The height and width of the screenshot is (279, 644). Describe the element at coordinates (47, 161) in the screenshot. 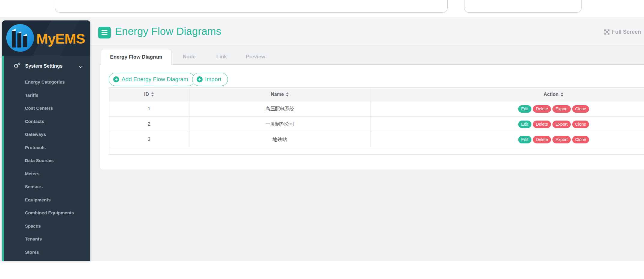

I see `sidebar-item-data-sources: Data Sources` at that location.